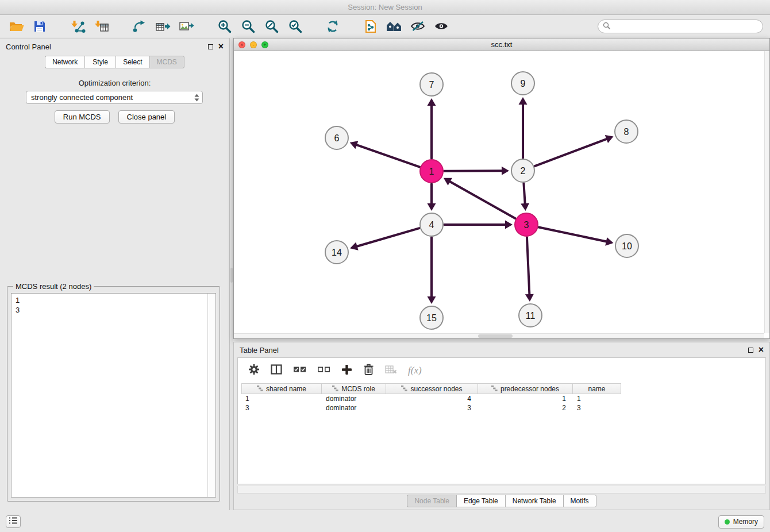 The image size is (770, 532). I want to click on tab-mcds: MCDS, so click(167, 62).